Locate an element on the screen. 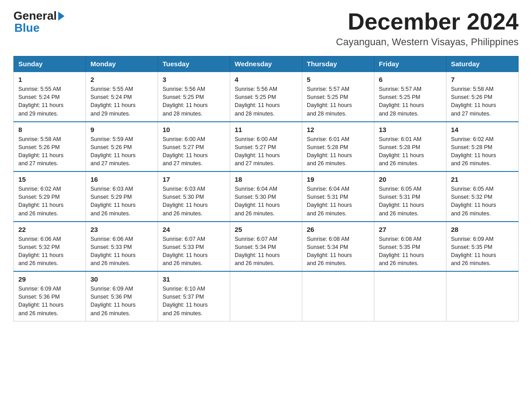  calendar-cell: 23Sunrise: 6:06 AMSunset: 5:33 PMDayligh… is located at coordinates (122, 247).